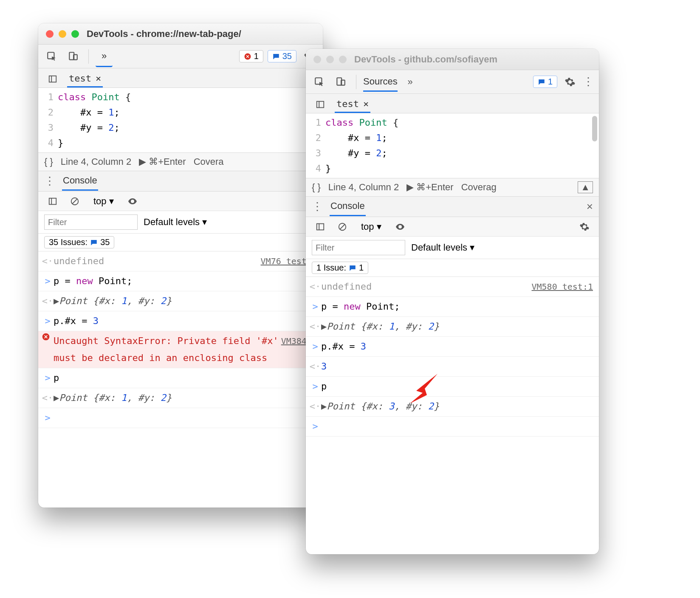  I want to click on issues-badge: 35, so click(282, 56).